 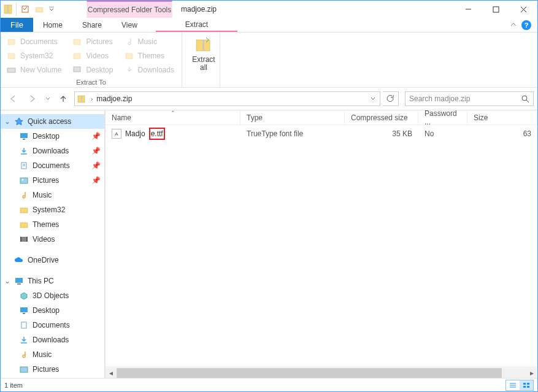 I want to click on address-segment: madjoe.zip, so click(x=114, y=99).